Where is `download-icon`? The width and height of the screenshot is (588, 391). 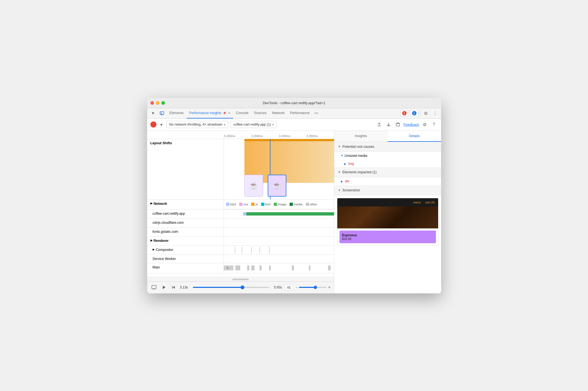 download-icon is located at coordinates (389, 124).